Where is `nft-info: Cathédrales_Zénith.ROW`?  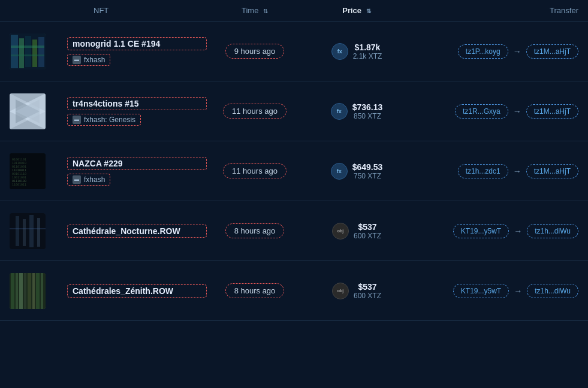
nft-info: Cathédrales_Zénith.ROW is located at coordinates (132, 291).